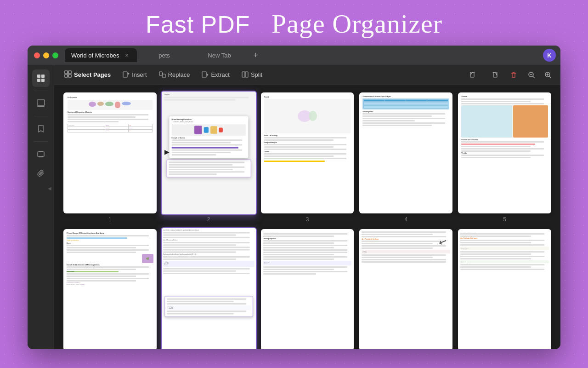  Describe the element at coordinates (215, 75) in the screenshot. I see `extract-button: Extract` at that location.